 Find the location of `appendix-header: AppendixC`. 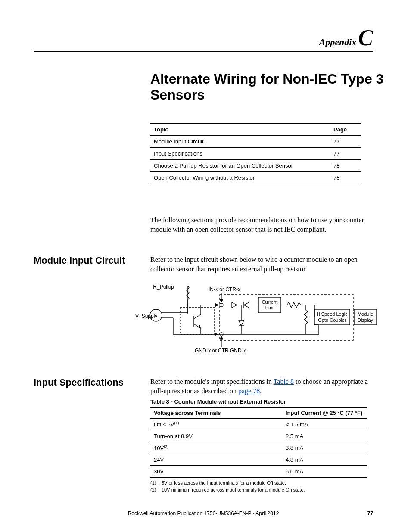

appendix-header: AppendixC is located at coordinates (203, 38).